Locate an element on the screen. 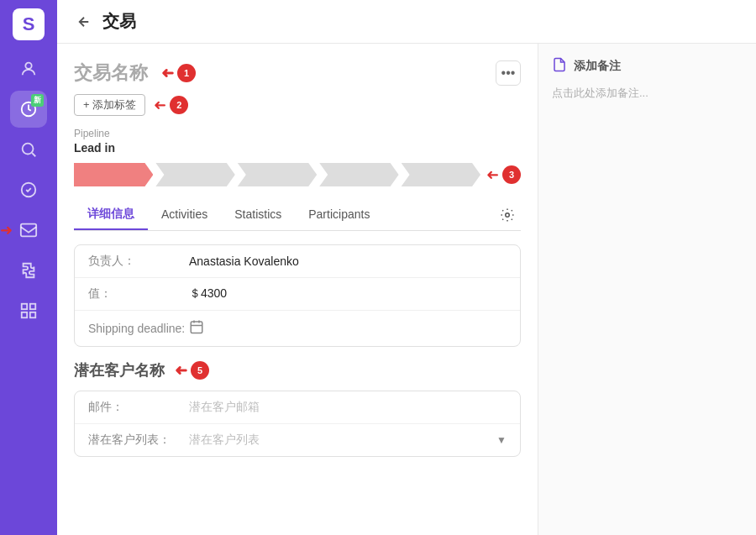 The height and width of the screenshot is (535, 756). contact-row-email: 邮件： 潜在客户邮箱 is located at coordinates (297, 408).